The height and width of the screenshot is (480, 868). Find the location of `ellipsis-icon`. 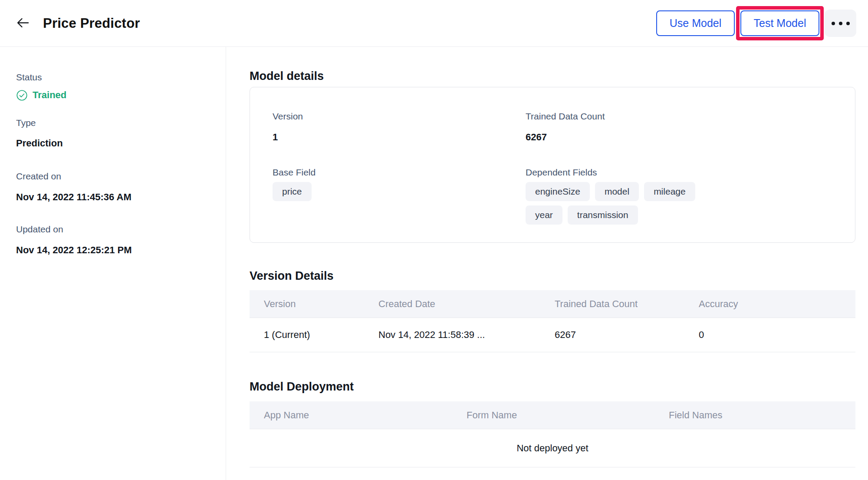

ellipsis-icon is located at coordinates (841, 23).